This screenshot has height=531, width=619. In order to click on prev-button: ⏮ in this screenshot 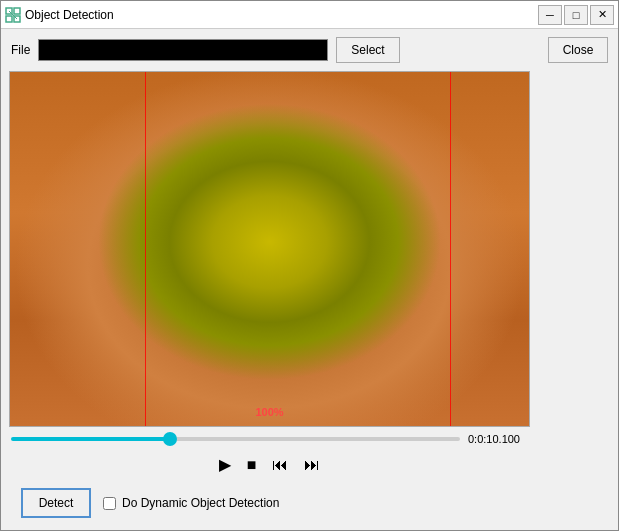, I will do `click(280, 465)`.